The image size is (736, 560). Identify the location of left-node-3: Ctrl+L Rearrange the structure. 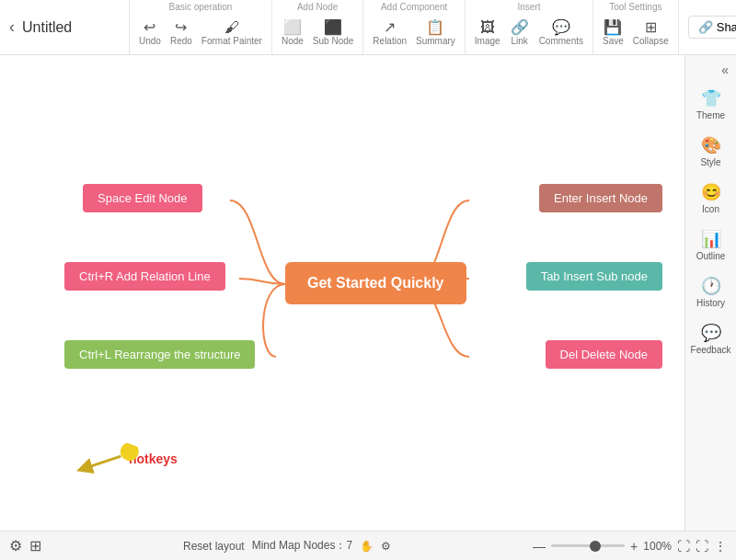
(160, 355).